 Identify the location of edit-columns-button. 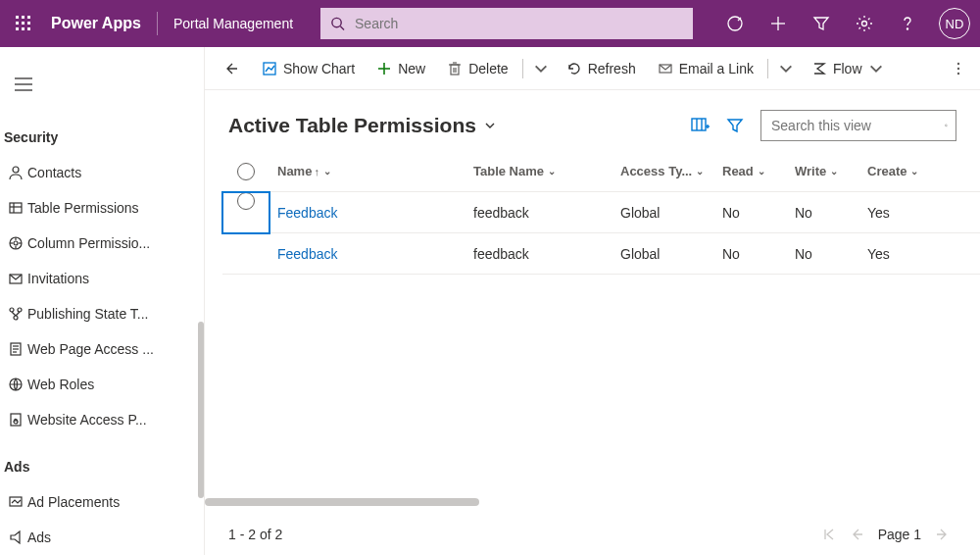
(700, 126).